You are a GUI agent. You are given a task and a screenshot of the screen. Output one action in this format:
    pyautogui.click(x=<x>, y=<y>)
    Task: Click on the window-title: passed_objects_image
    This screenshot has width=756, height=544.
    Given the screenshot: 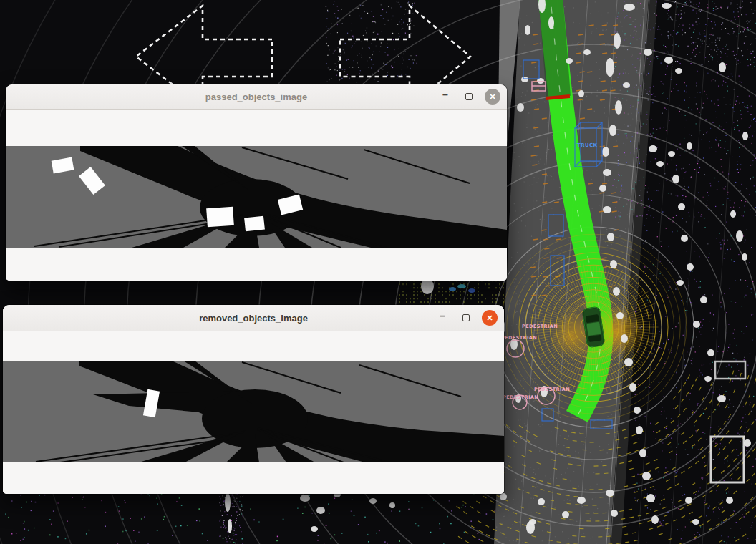 What is the action you would take?
    pyautogui.click(x=256, y=97)
    